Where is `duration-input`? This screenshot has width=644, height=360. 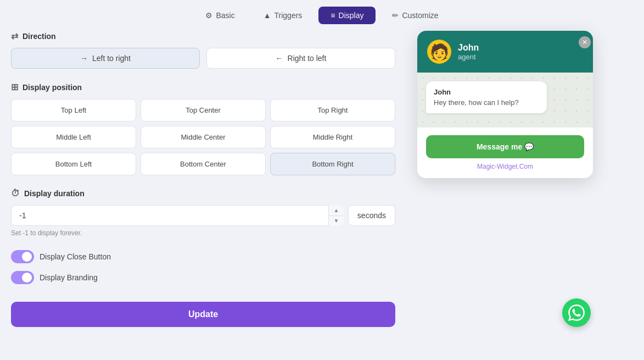
duration-input is located at coordinates (177, 215).